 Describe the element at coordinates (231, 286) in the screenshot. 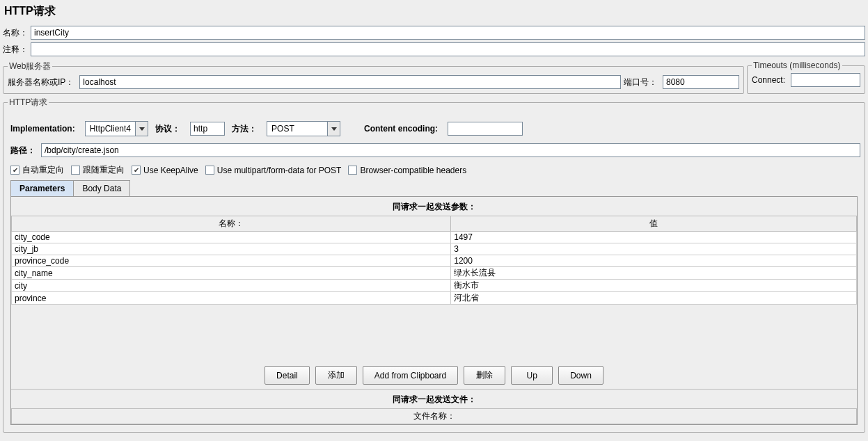

I see `param-name-cell: city` at that location.